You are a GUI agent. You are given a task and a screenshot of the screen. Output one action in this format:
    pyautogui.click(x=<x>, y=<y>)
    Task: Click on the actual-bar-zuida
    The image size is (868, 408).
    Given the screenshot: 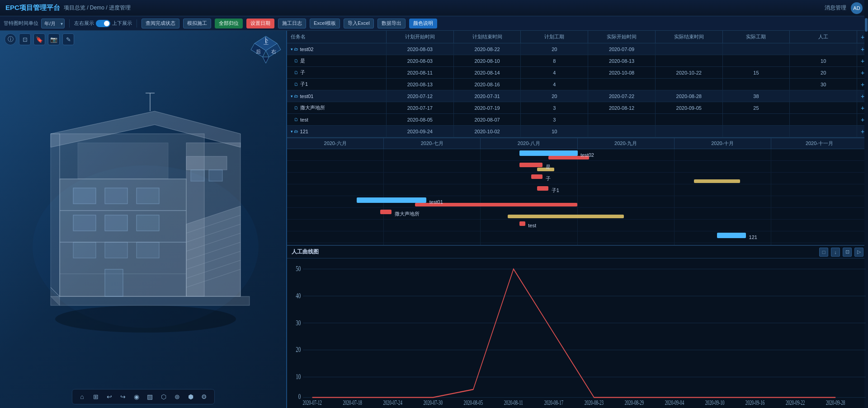 What is the action you would take?
    pyautogui.click(x=566, y=216)
    